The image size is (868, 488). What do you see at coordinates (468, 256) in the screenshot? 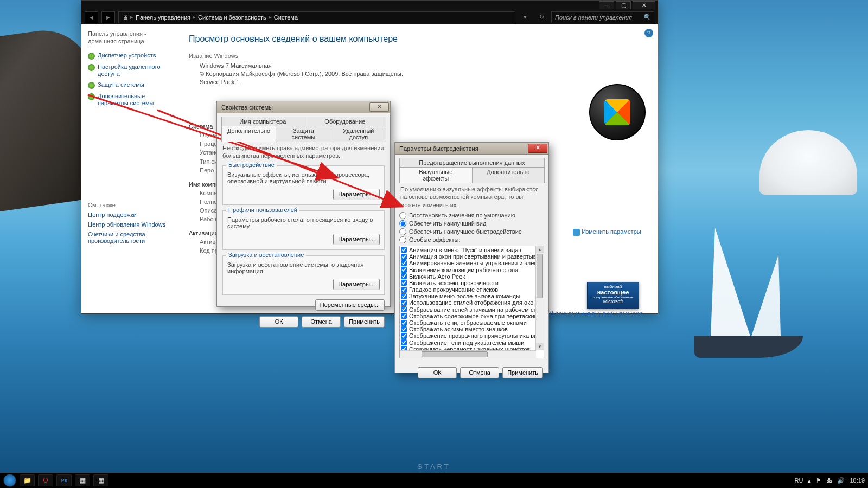
I see `effect-item: Анимация окон при свертывании и разверты…` at bounding box center [468, 256].